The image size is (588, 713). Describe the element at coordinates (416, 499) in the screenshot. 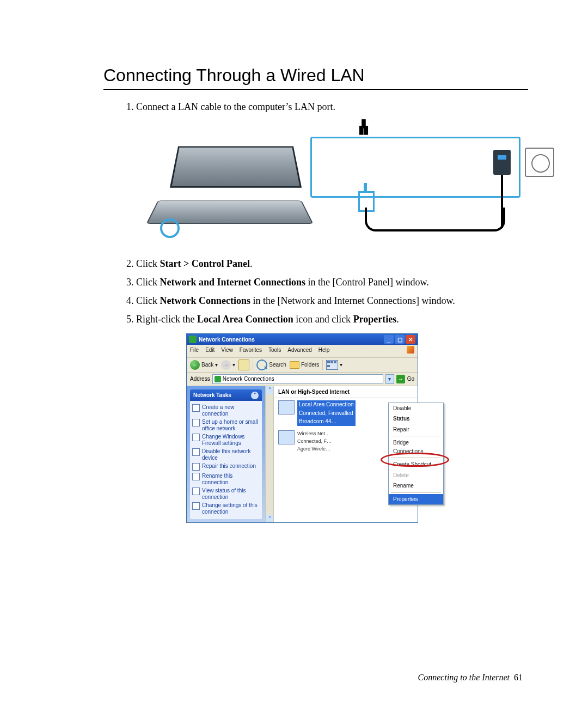

I see `ctx-properties: Properties` at that location.